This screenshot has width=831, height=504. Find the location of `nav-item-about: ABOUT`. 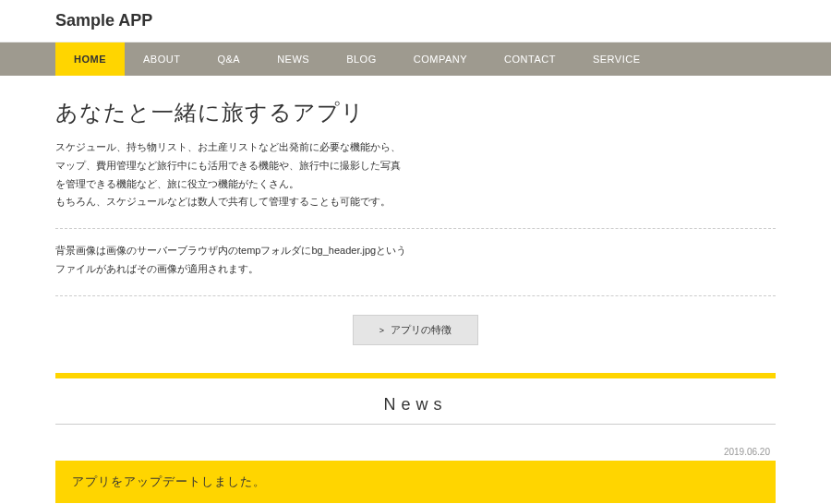

nav-item-about: ABOUT is located at coordinates (162, 59).